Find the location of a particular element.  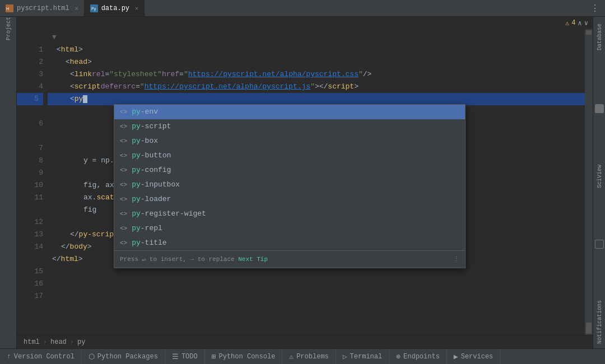

services-button: ▶ Services is located at coordinates (474, 356).